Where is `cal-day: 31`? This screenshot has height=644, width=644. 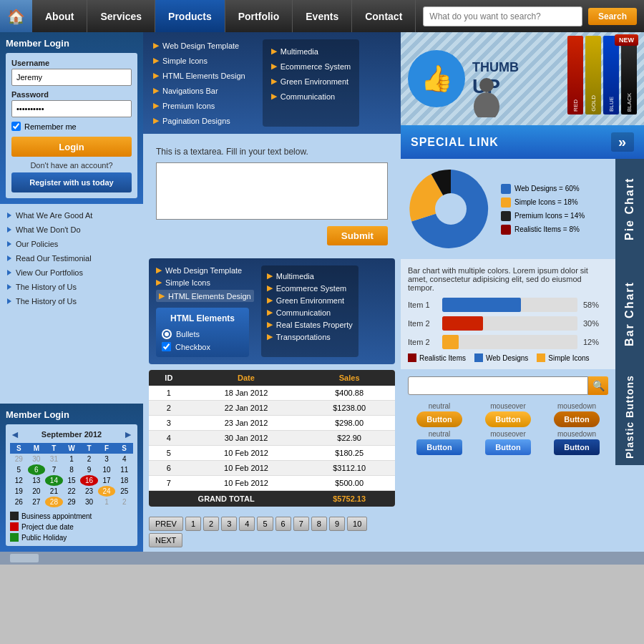 cal-day: 31 is located at coordinates (54, 459).